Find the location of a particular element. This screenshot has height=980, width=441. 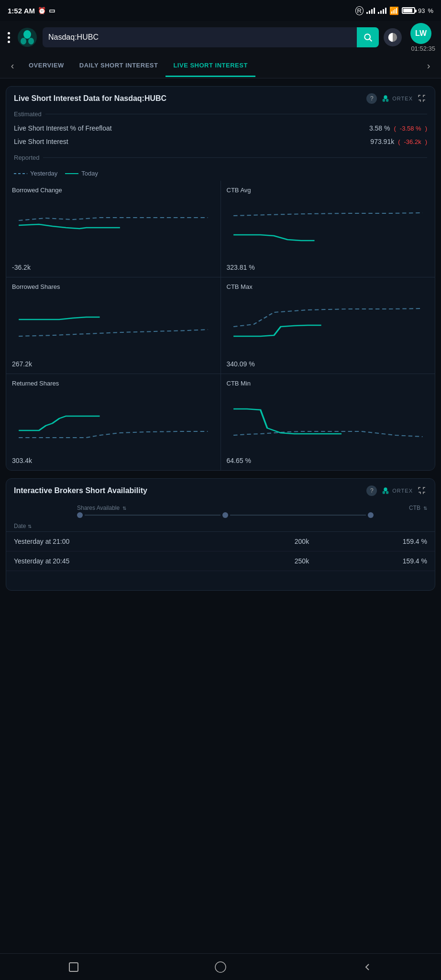

ctb-min-chart: CTB Min 64.65 % is located at coordinates (328, 422).